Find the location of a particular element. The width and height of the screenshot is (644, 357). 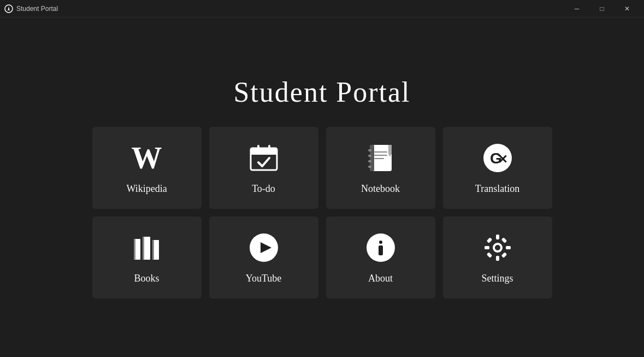

close-button: ✕ is located at coordinates (627, 9).